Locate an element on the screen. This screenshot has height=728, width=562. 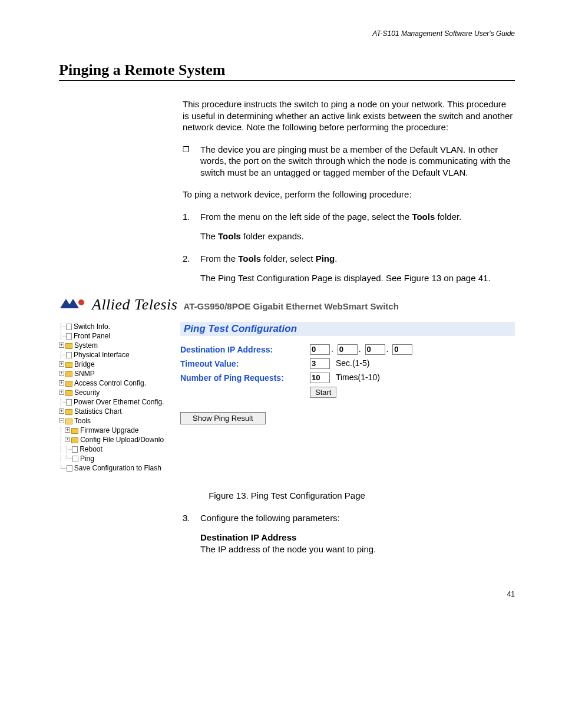
intro-paragraph: This procedure instructs the switch to p… is located at coordinates (349, 116).